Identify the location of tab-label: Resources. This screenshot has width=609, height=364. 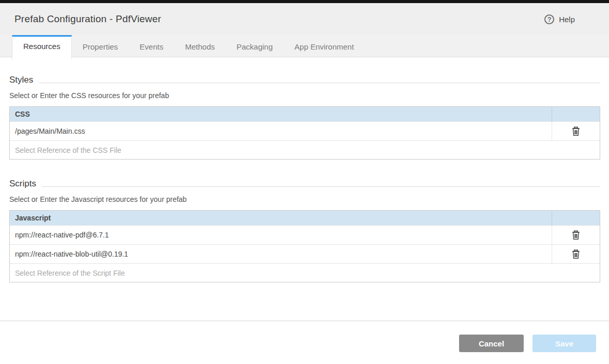
(42, 46).